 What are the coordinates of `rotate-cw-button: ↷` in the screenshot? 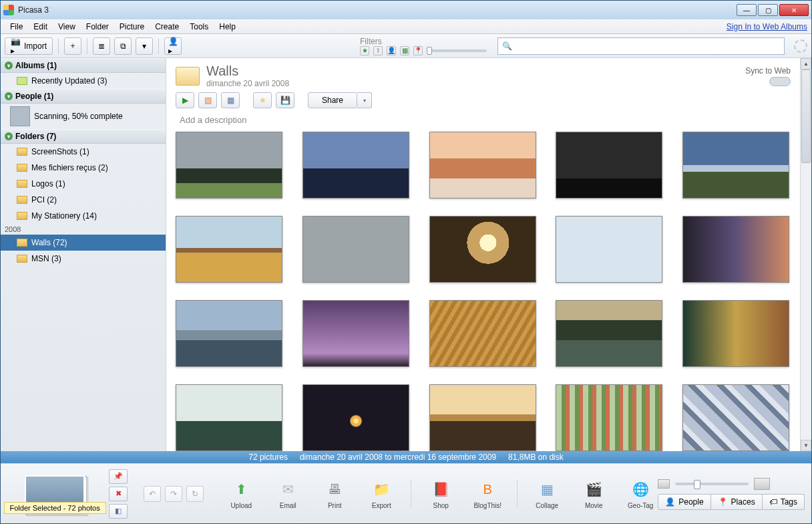 It's located at (174, 494).